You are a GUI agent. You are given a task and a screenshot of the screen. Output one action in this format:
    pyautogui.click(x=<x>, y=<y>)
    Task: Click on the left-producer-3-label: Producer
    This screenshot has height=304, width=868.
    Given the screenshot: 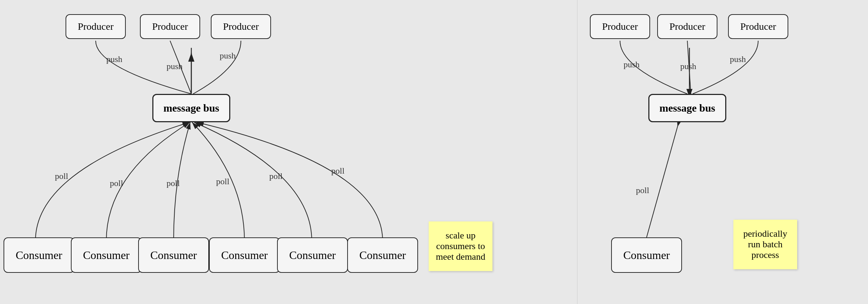 What is the action you would take?
    pyautogui.click(x=241, y=27)
    